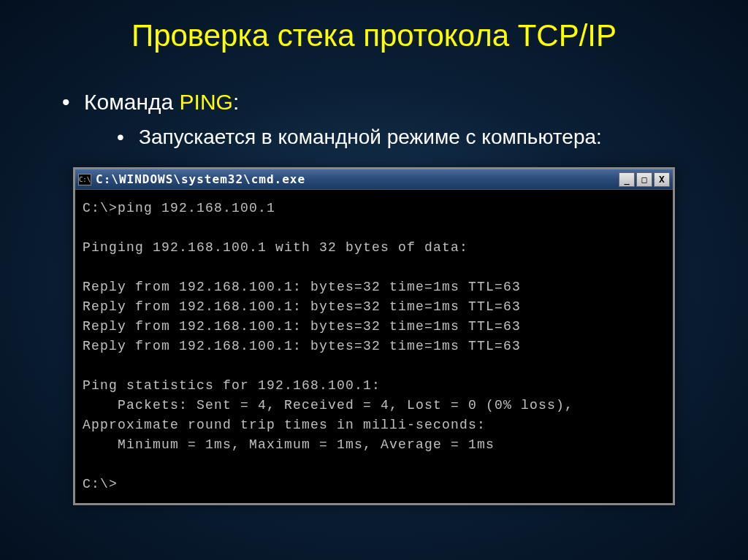  Describe the element at coordinates (131, 102) in the screenshot. I see `bullet-text-prefix: Команда` at that location.